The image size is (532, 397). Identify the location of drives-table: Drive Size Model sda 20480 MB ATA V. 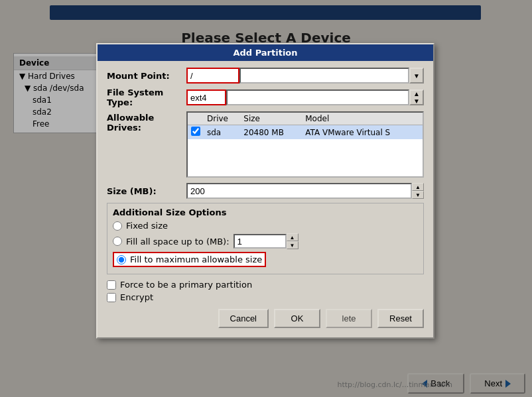
(305, 126).